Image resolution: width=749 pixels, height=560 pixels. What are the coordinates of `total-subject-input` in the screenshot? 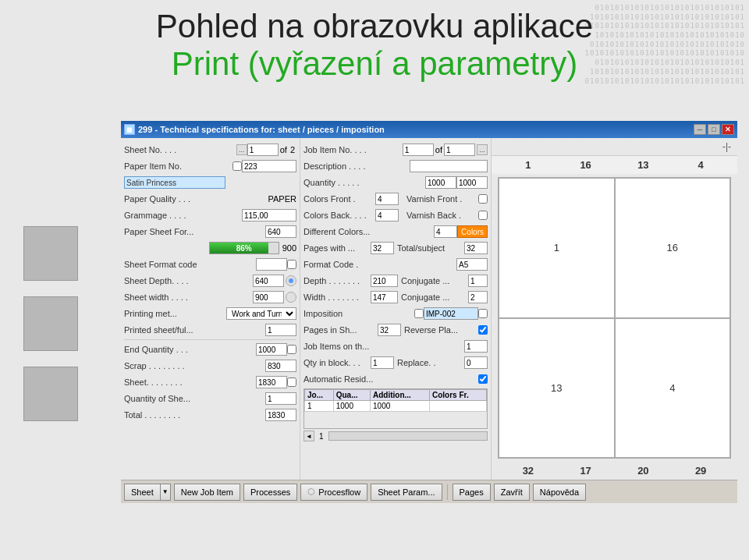 It's located at (476, 248).